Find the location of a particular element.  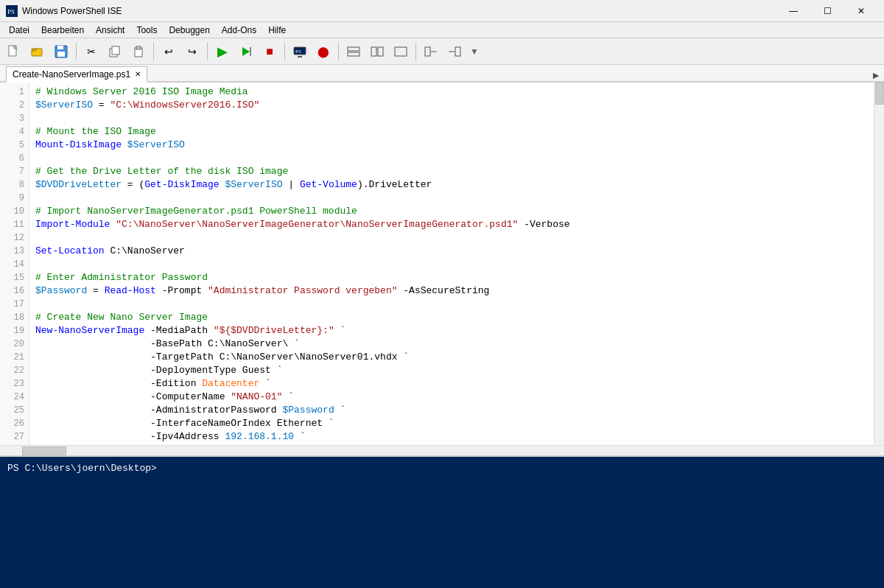

zoom-out-button is located at coordinates (455, 52).